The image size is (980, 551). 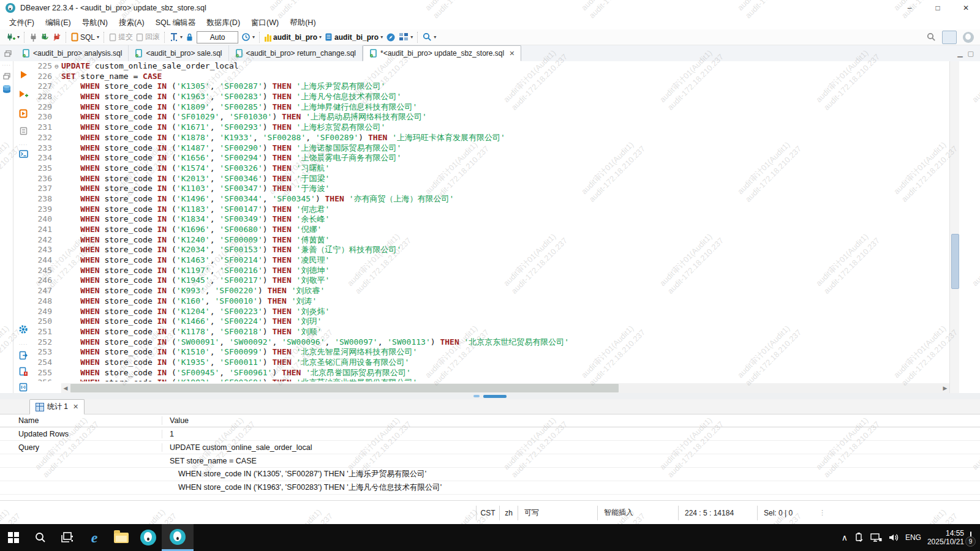 What do you see at coordinates (33, 37) in the screenshot?
I see `connect-button` at bounding box center [33, 37].